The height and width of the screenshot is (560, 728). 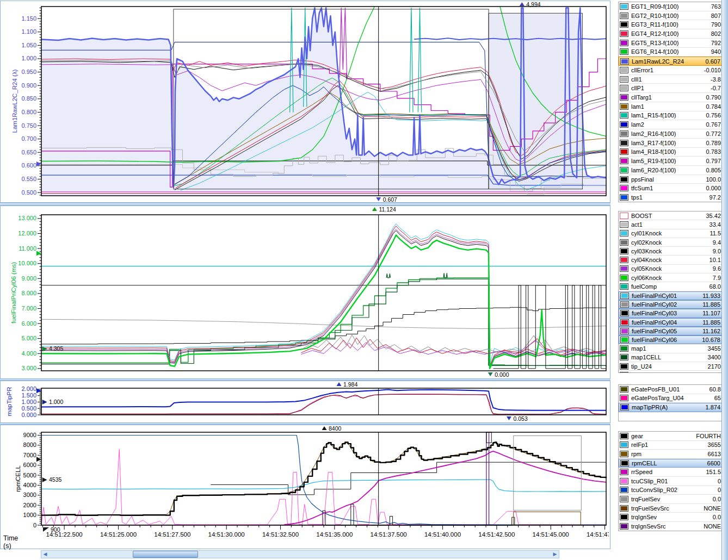 What do you see at coordinates (671, 116) in the screenshot?
I see `legend-row-lam1_R15-f(100): lam1_R15-f(100)0.756` at bounding box center [671, 116].